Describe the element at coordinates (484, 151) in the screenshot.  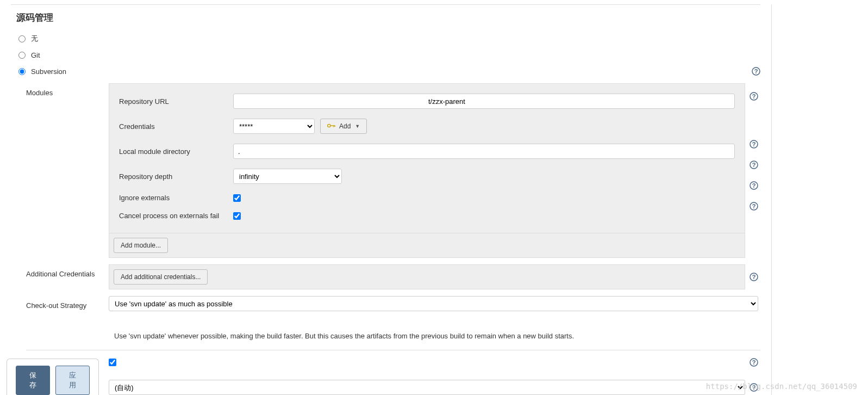
I see `local-dir-input` at that location.